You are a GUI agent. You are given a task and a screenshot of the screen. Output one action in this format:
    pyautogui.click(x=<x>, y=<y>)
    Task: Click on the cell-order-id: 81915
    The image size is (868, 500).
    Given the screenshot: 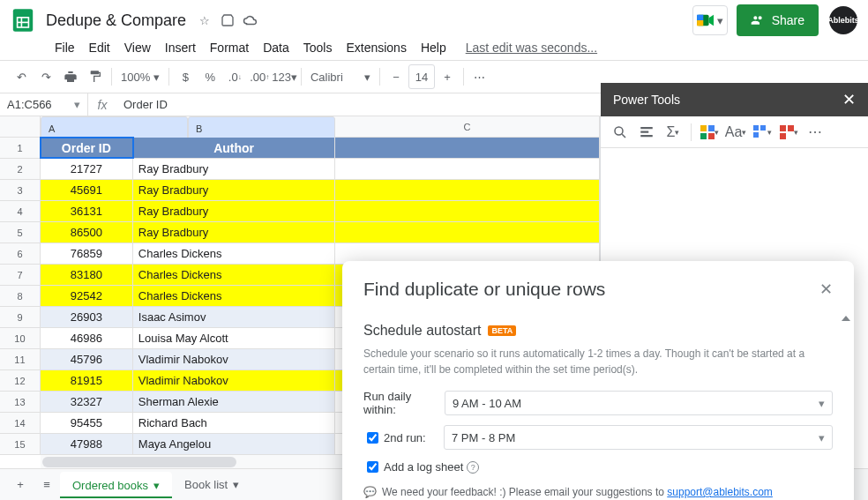 What is the action you would take?
    pyautogui.click(x=86, y=381)
    